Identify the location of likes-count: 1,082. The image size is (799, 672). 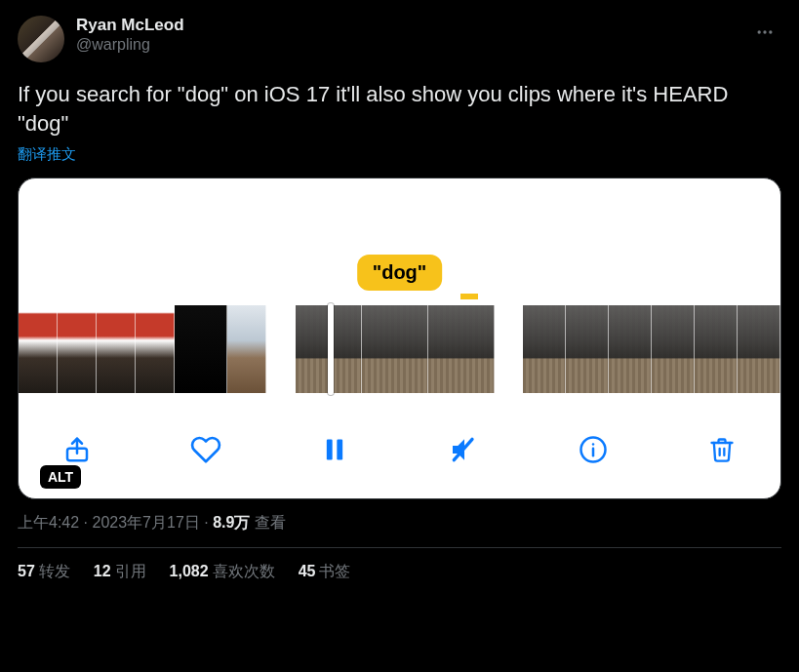
(189, 572).